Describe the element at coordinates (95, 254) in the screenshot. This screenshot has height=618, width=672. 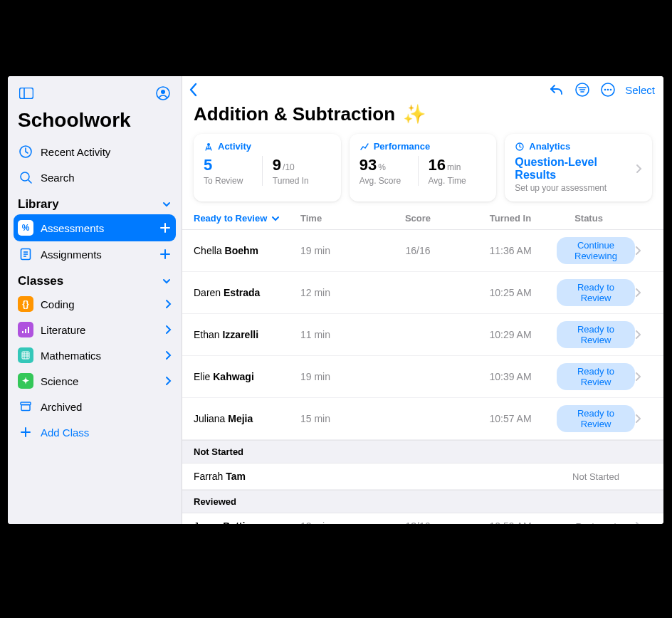
I see `sidebar-item-assignments: Assignments` at that location.